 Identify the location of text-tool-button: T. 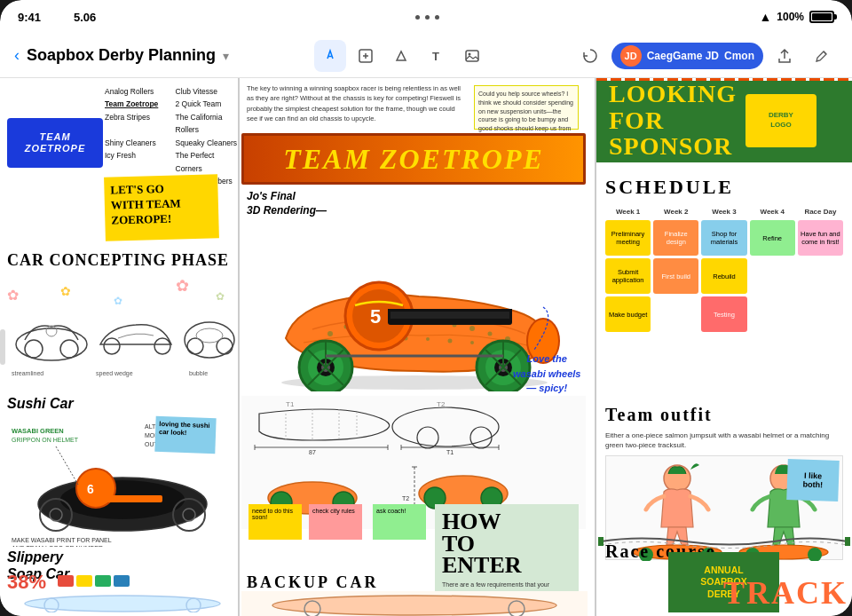
(437, 56).